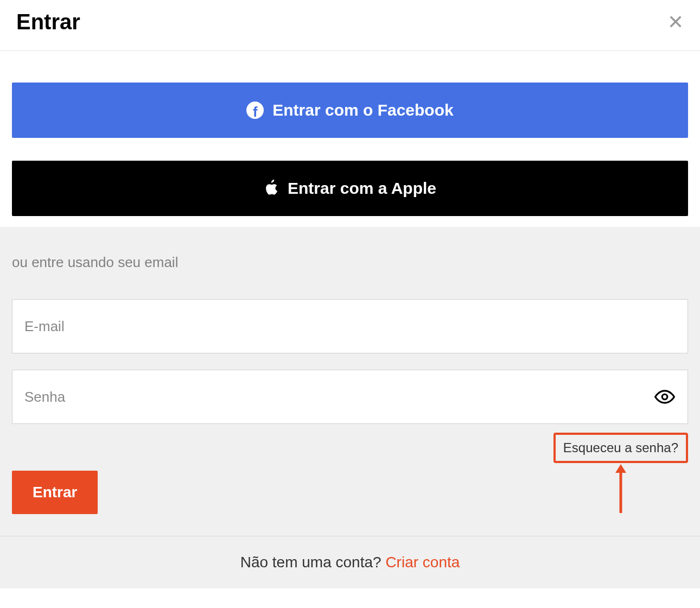  I want to click on annotation-highlight: Esqueceu a senha?, so click(621, 448).